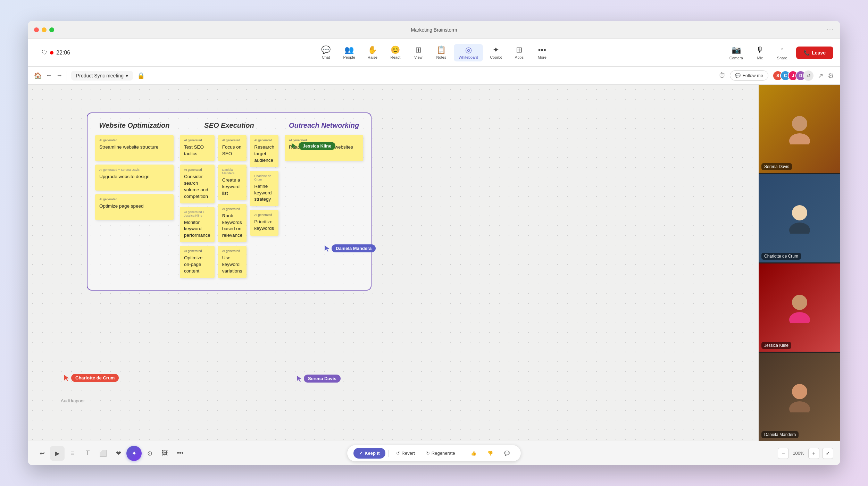  What do you see at coordinates (542, 53) in the screenshot?
I see `toolbar-more: ••• More` at bounding box center [542, 53].